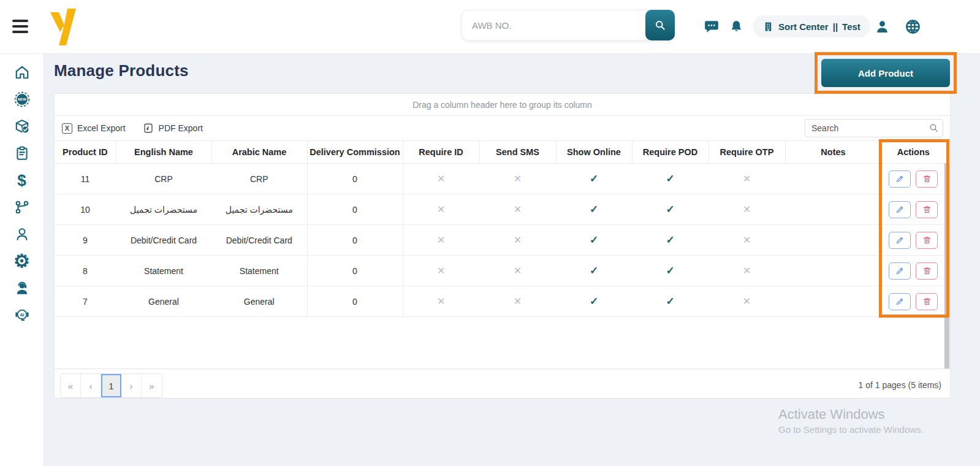  I want to click on awb-search-button, so click(660, 25).